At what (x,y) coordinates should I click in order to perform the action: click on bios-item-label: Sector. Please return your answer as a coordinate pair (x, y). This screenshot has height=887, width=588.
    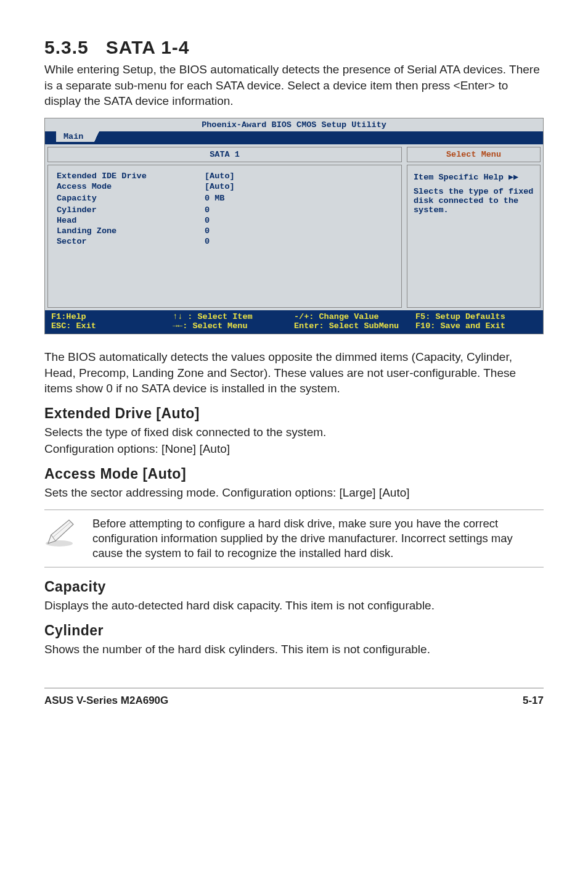
    Looking at the image, I should click on (131, 242).